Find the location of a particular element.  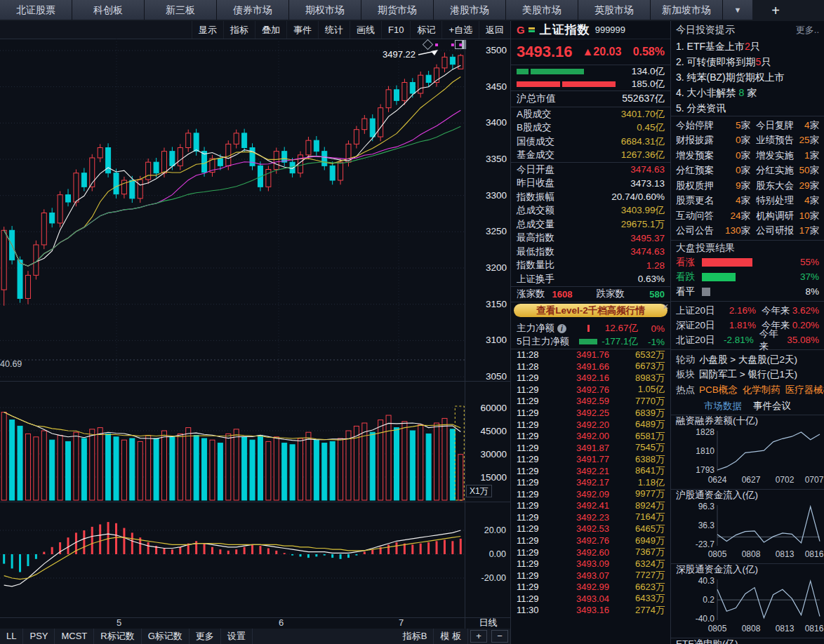

quote-row: 上证换手0.63% is located at coordinates (591, 279).